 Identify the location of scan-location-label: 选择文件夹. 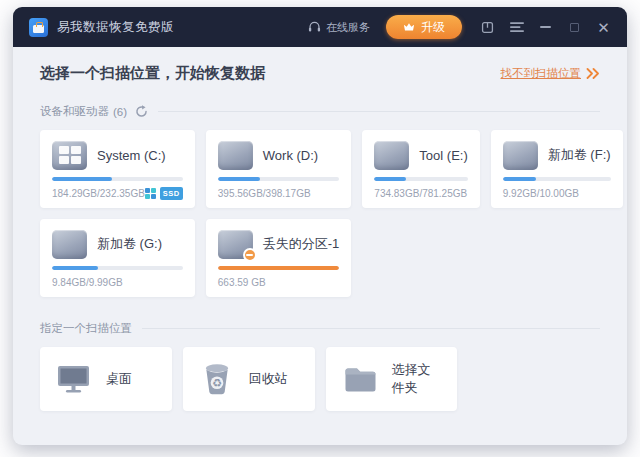
(417, 379).